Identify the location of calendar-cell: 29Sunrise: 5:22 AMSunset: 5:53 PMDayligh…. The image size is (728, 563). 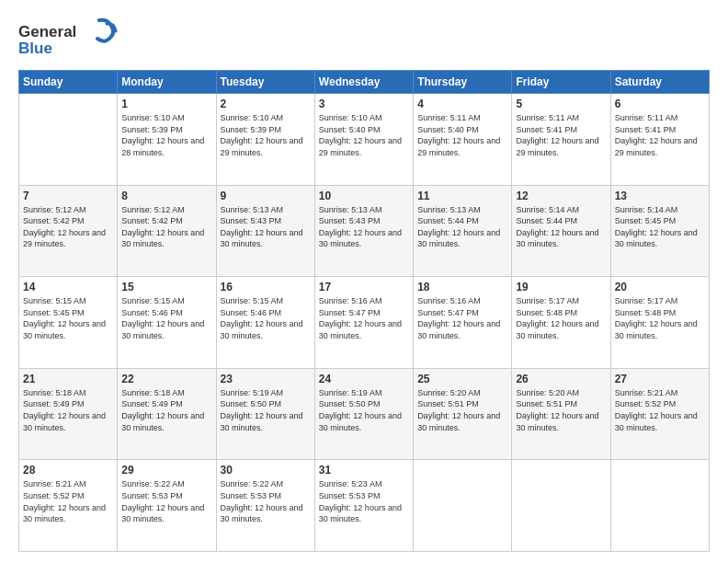
(167, 506).